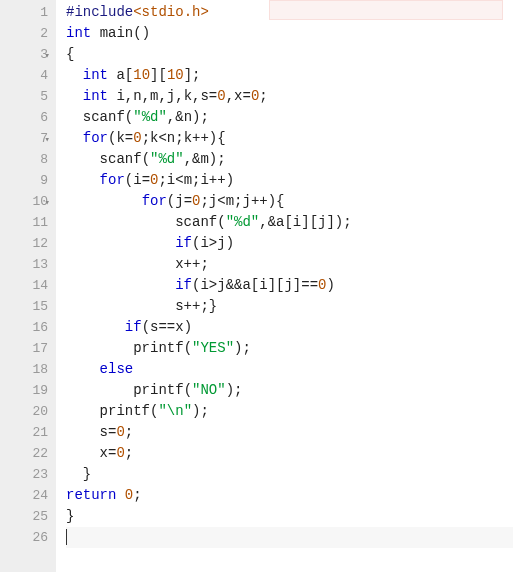 Image resolution: width=513 pixels, height=572 pixels. Describe the element at coordinates (24, 370) in the screenshot. I see `line-number: 18` at that location.